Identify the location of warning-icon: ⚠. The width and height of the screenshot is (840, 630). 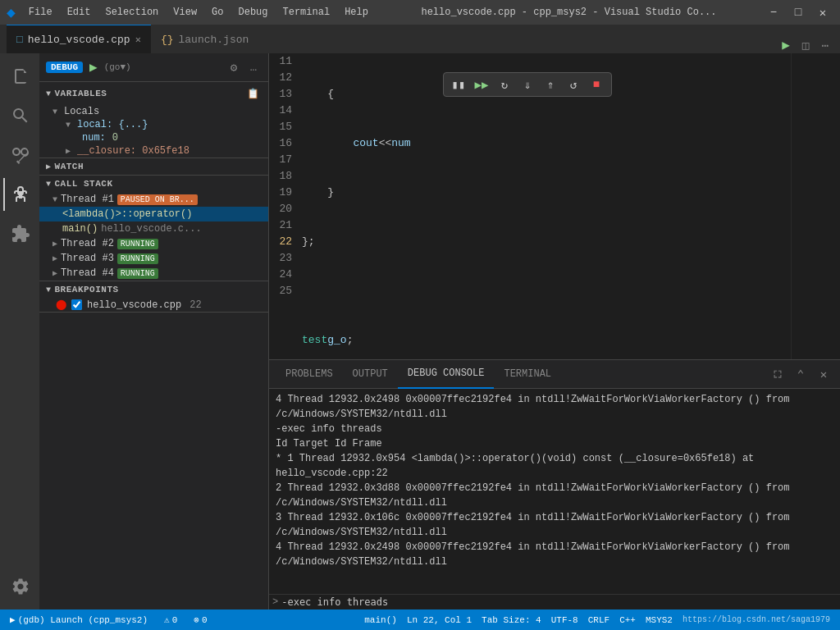
(167, 620).